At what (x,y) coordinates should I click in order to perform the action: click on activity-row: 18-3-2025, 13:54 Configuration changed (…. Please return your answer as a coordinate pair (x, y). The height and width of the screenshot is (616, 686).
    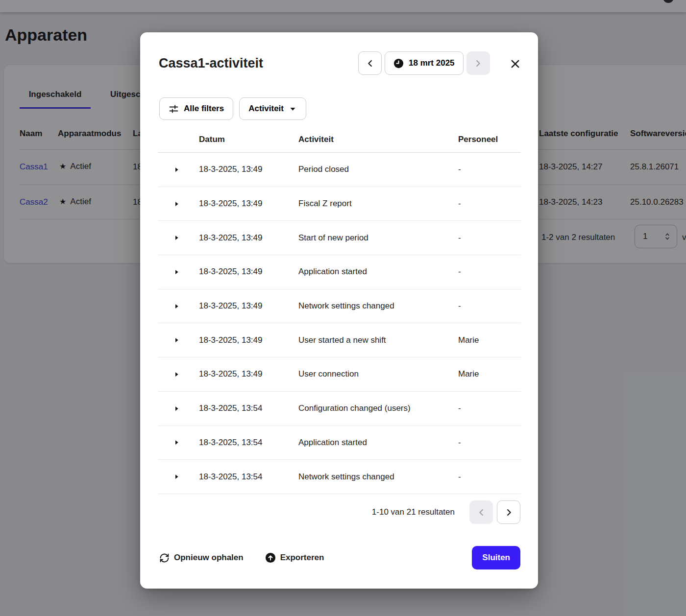
    Looking at the image, I should click on (339, 409).